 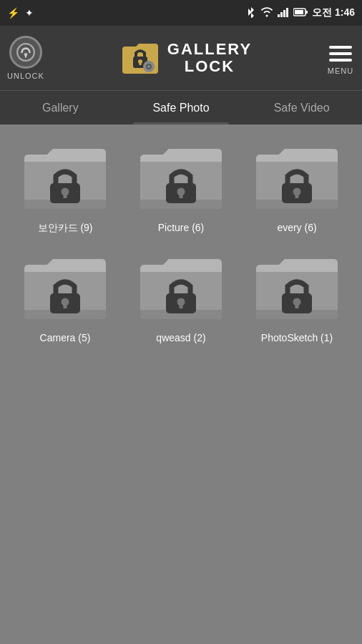 I want to click on folder-item-5: qweasd (2), so click(x=181, y=296).